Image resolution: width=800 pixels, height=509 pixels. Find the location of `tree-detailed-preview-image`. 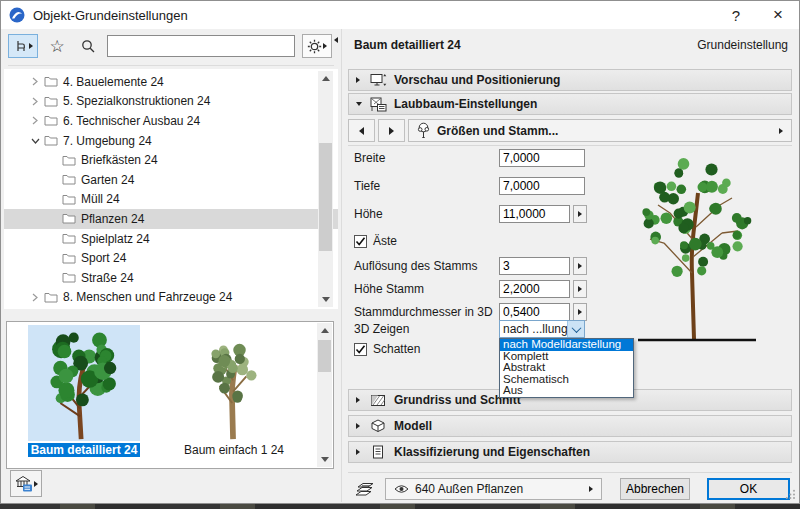

tree-detailed-preview-image is located at coordinates (84, 383).